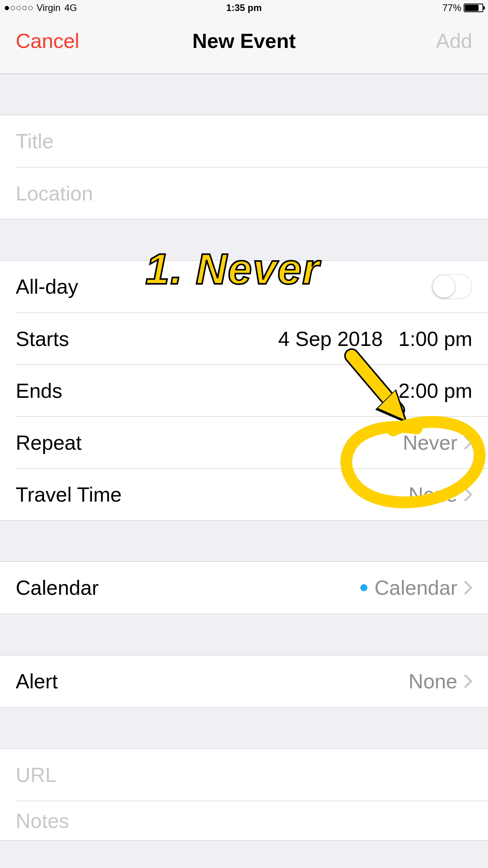 The width and height of the screenshot is (488, 868). What do you see at coordinates (452, 287) in the screenshot?
I see `allday-toggle` at bounding box center [452, 287].